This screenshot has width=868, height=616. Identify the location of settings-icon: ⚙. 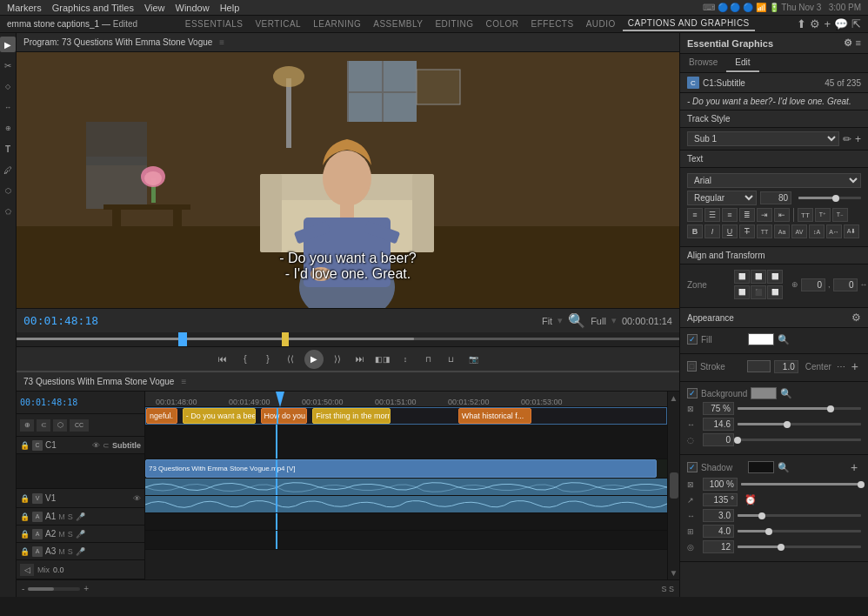
(815, 24).